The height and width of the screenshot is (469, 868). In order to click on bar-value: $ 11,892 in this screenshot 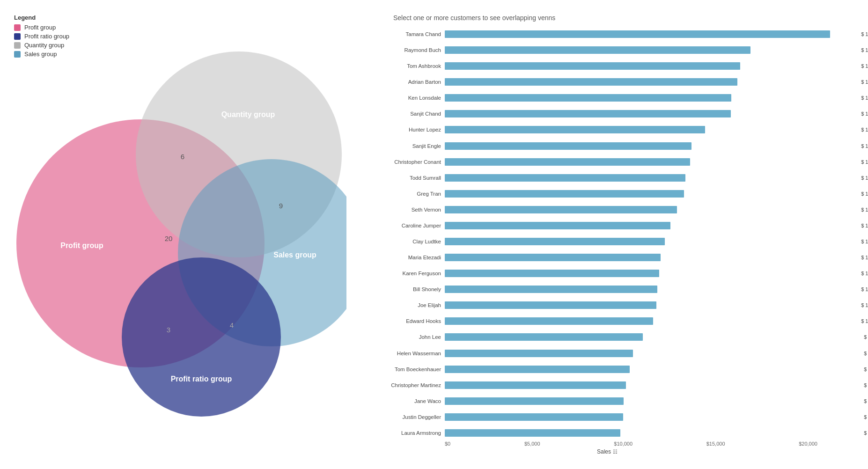, I will do `click(864, 178)`.